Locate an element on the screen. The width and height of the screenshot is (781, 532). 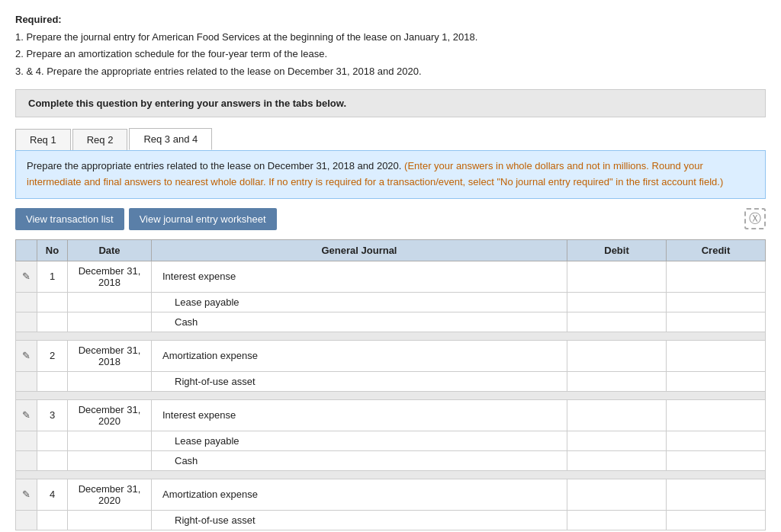
view-transaction-list-button: View transaction list is located at coordinates (70, 220).